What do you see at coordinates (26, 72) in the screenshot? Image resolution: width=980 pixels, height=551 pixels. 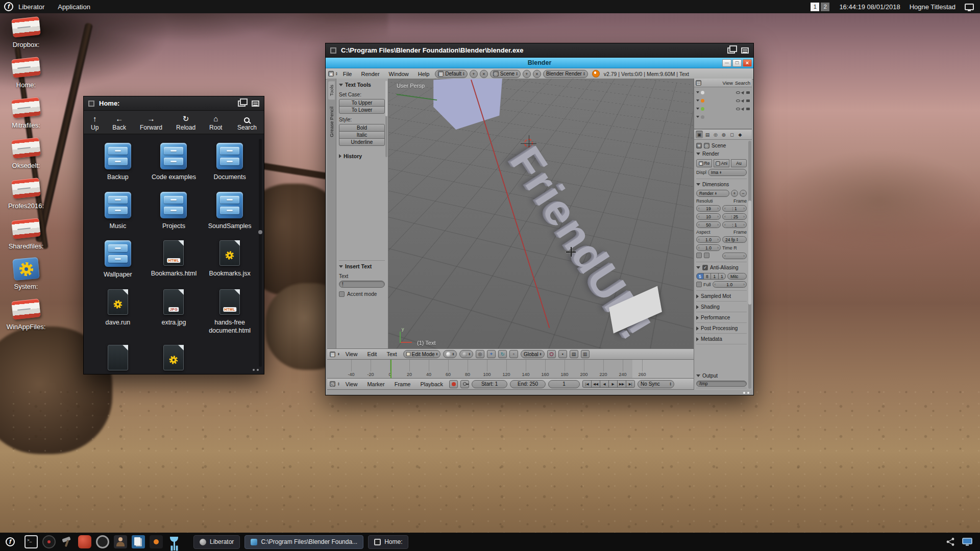 I see `desktop-icon-home: Home:` at bounding box center [26, 72].